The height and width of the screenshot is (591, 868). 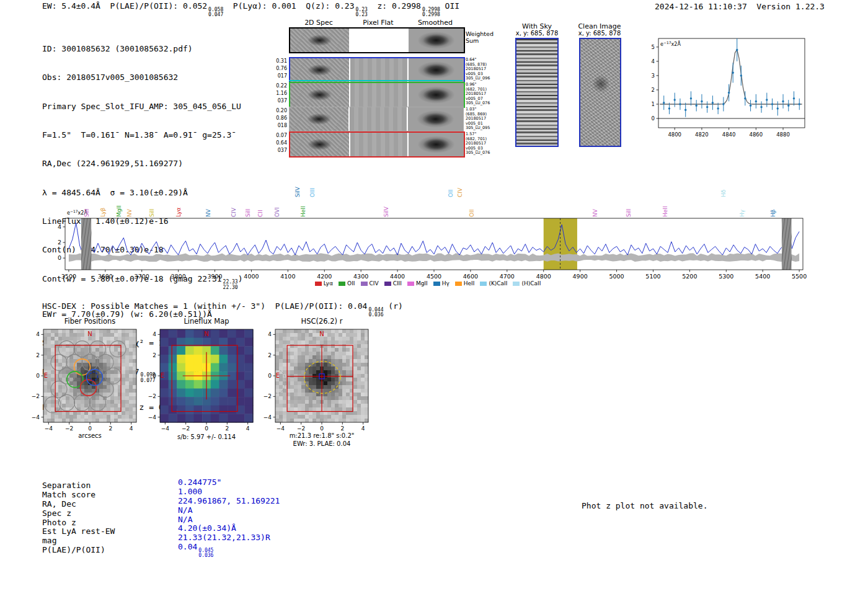 I want to click on summary-ztype: OII, so click(x=450, y=6).